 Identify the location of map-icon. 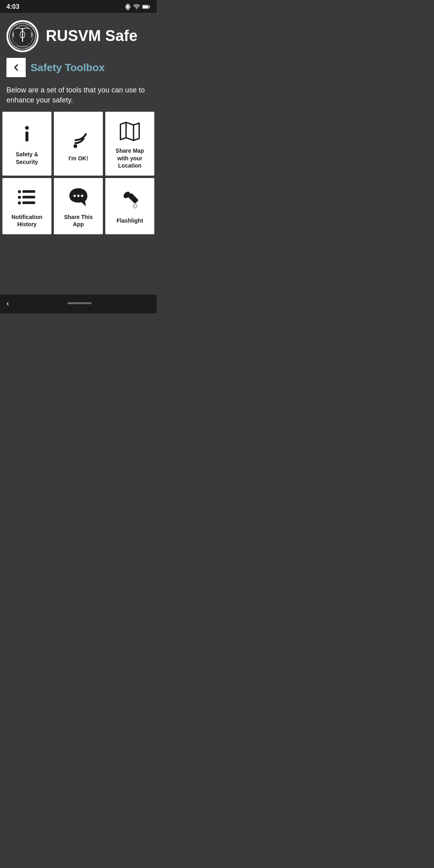
(130, 131).